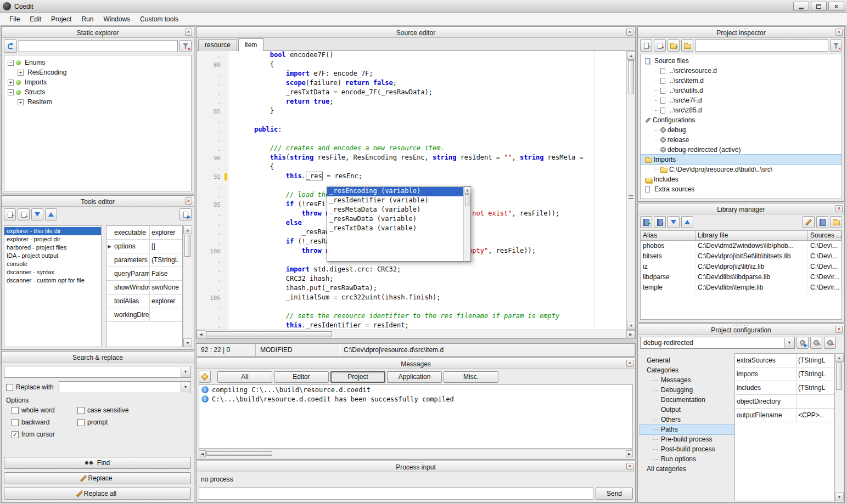  I want to click on tree-item-debug-redirected-active: debug-redirected (active), so click(741, 150).